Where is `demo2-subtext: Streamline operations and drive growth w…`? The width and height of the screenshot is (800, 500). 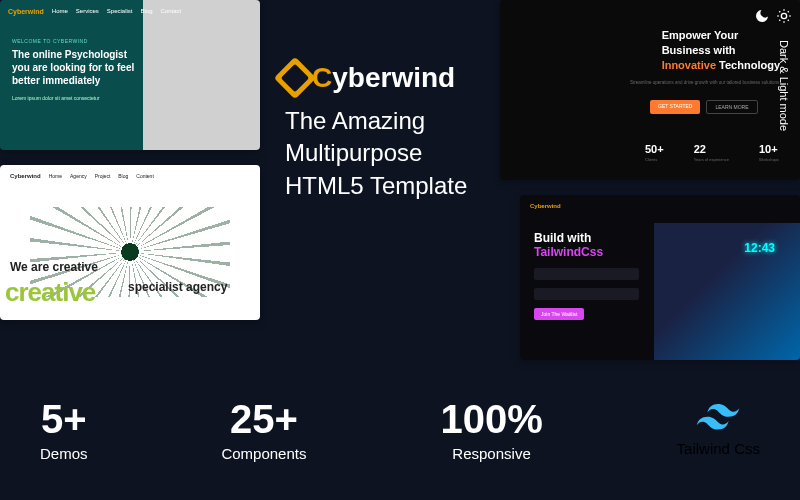 demo2-subtext: Streamline operations and drive growth w… is located at coordinates (705, 82).